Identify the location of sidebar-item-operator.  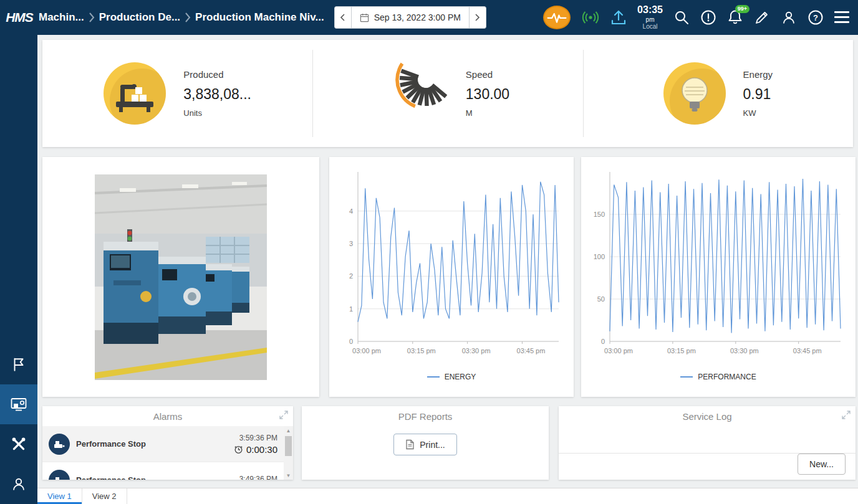
(19, 484).